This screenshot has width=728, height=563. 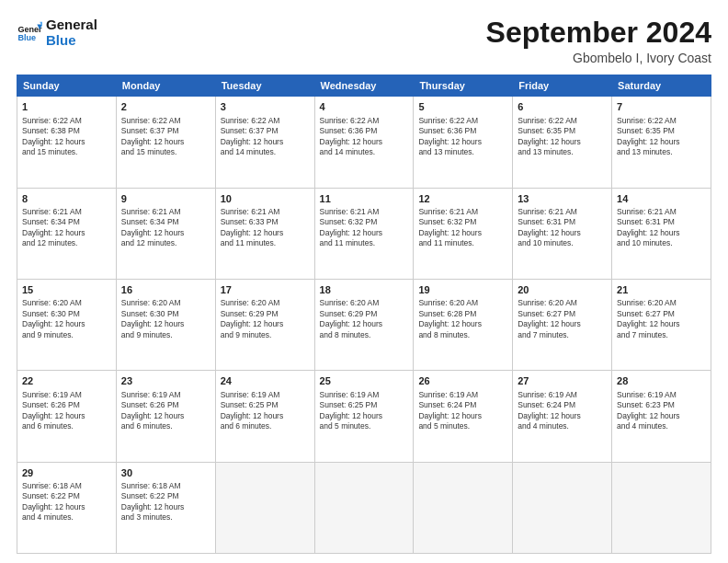 I want to click on table-row: 29Sunrise: 6:18 AMSunset: 6:22 PMDayligh…, so click(x=67, y=508).